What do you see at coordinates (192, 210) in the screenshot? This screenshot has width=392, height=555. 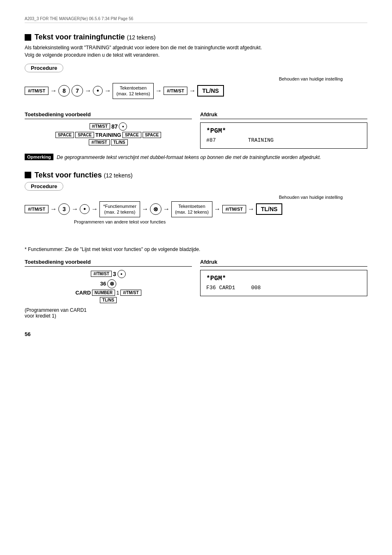 I see `flow-tekentoetsen-2: Tekentoetsen (max. 12 tekens)` at bounding box center [192, 210].